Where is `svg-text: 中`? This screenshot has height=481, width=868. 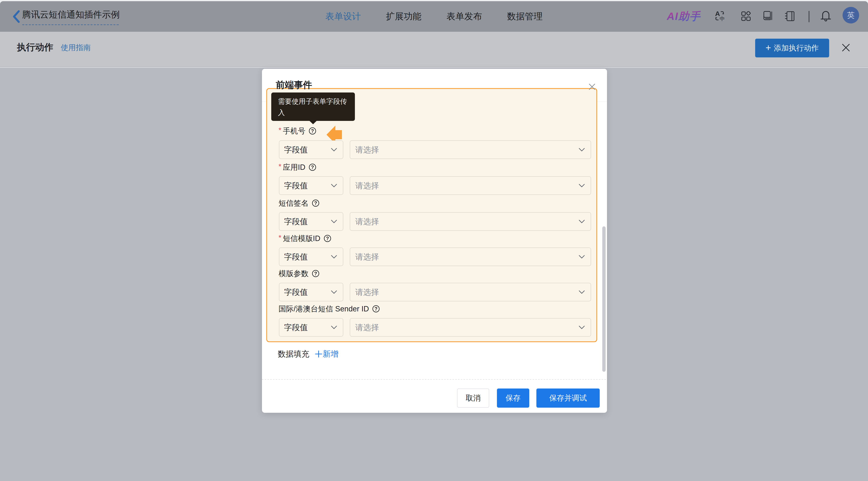
svg-text: 中 is located at coordinates (722, 19).